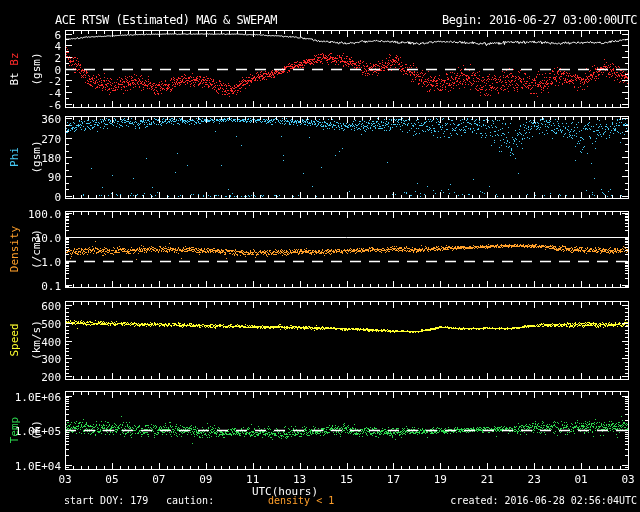  Describe the element at coordinates (14, 76) in the screenshot. I see `bt-label: Bt` at that location.